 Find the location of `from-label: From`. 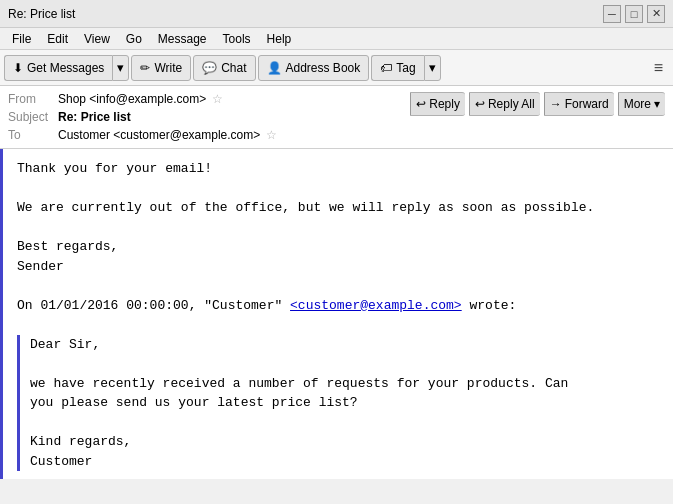

from-label: From is located at coordinates (33, 99).